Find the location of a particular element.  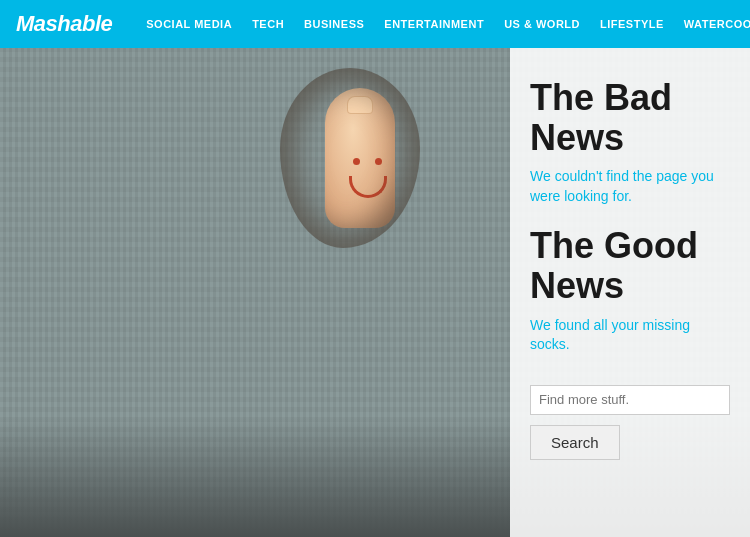

main-nav: Social Media Tech Business Entertainment… is located at coordinates (443, 24).